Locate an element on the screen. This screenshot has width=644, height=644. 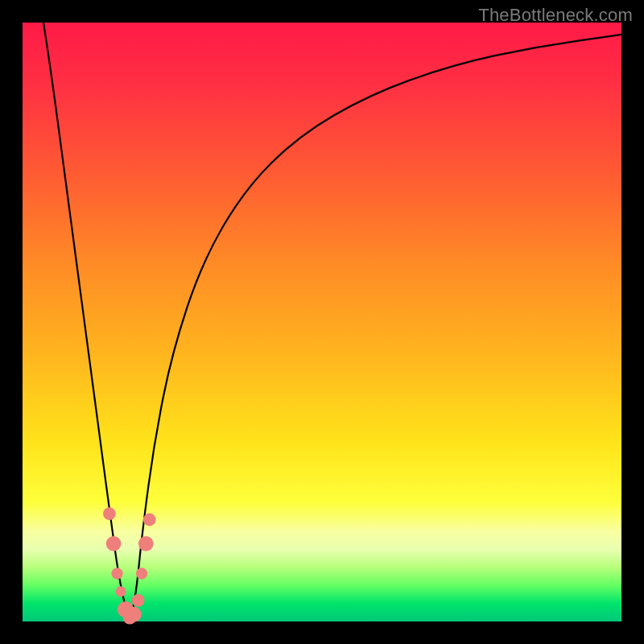
watermark-text: TheBottleneck.com is located at coordinates (555, 15).